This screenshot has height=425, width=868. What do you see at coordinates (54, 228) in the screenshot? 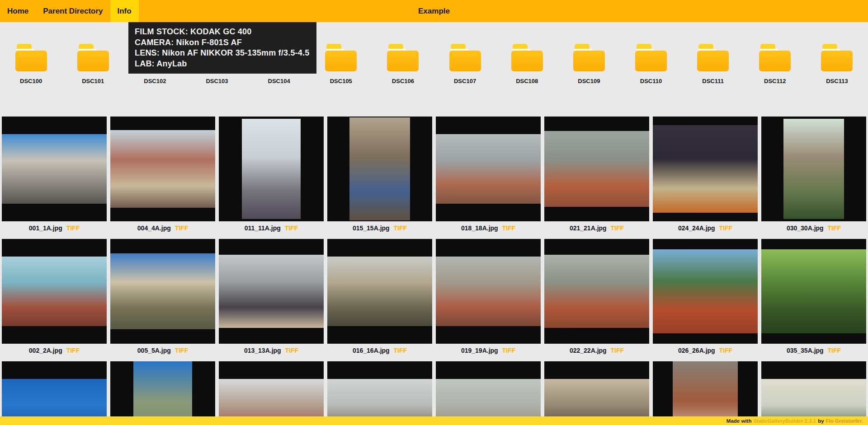
I see `photo-caption: 001_1A.jpg TIFF` at bounding box center [54, 228].